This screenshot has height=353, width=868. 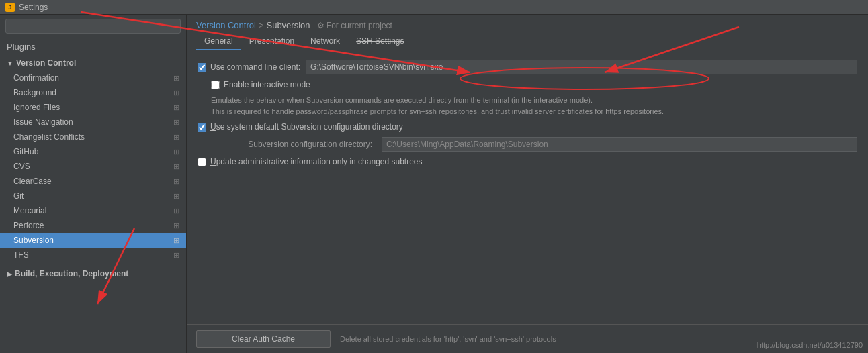 I want to click on sidebar-item-changelist-conflicts: Changelist Conflicts ⊞, so click(x=93, y=137).